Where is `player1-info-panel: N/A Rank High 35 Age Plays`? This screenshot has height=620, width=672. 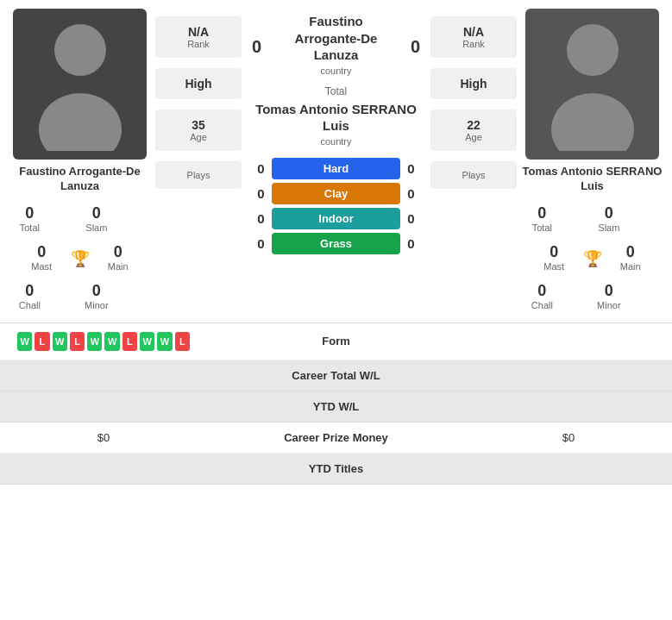
player1-info-panel: N/A Rank High 35 Age Plays is located at coordinates (198, 161).